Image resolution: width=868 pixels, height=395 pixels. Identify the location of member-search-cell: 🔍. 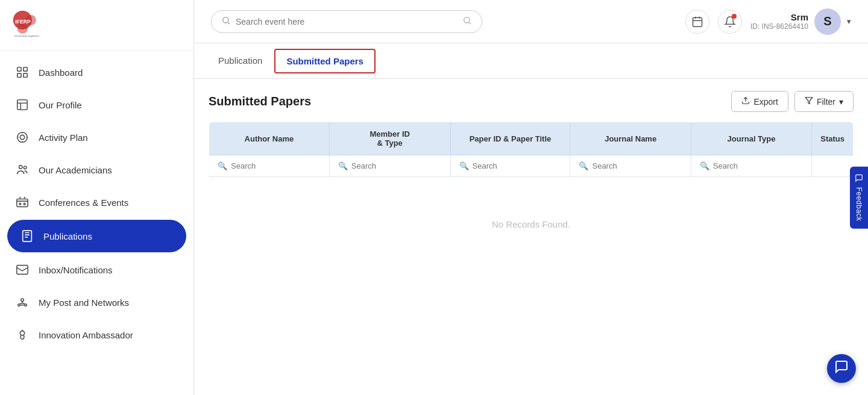
(390, 166).